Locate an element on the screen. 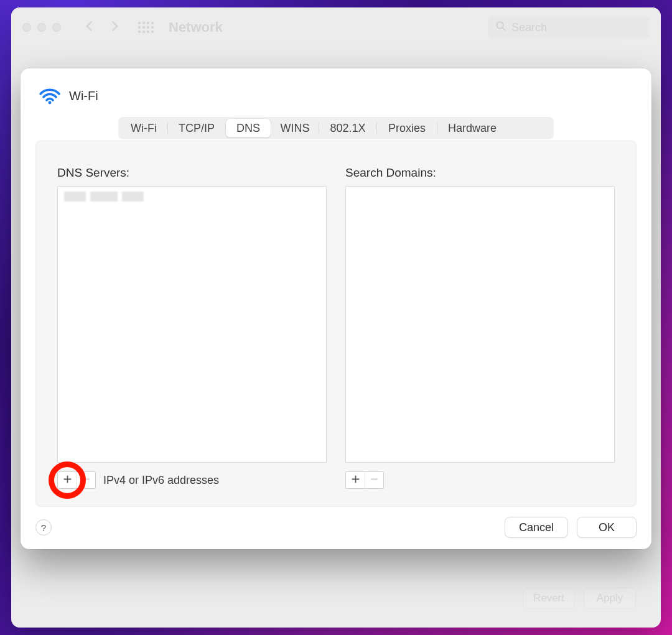 The image size is (672, 635). tab-dns: DNS is located at coordinates (248, 128).